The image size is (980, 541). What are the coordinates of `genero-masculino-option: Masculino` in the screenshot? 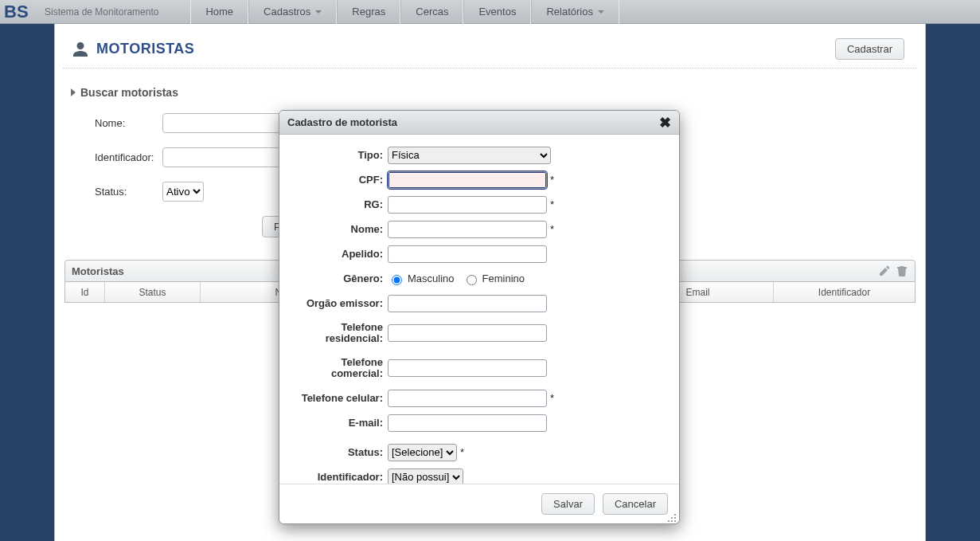 It's located at (421, 279).